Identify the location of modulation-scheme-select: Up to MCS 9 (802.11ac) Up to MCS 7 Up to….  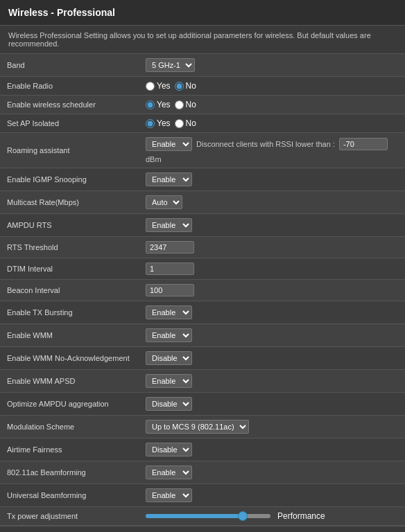
(197, 427).